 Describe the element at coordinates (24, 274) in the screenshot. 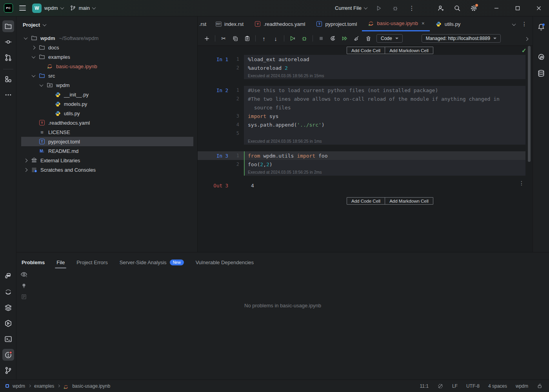

I see `preview-eye-icon` at that location.